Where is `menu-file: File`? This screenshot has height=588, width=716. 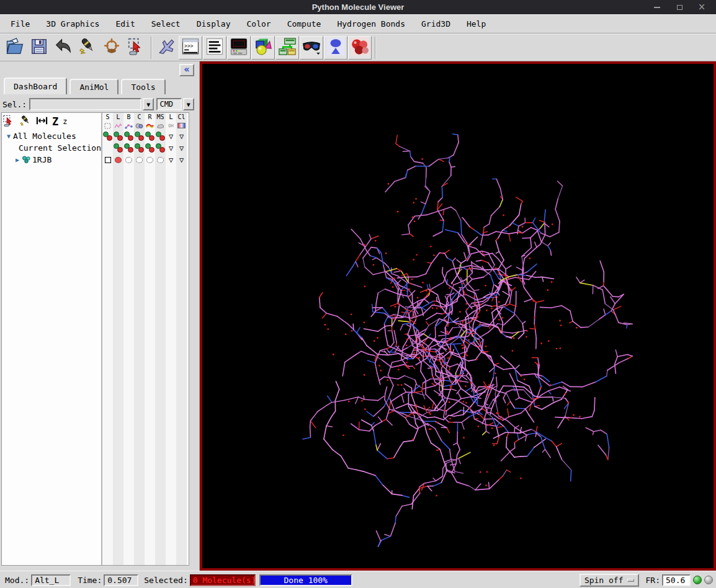
menu-file: File is located at coordinates (20, 24).